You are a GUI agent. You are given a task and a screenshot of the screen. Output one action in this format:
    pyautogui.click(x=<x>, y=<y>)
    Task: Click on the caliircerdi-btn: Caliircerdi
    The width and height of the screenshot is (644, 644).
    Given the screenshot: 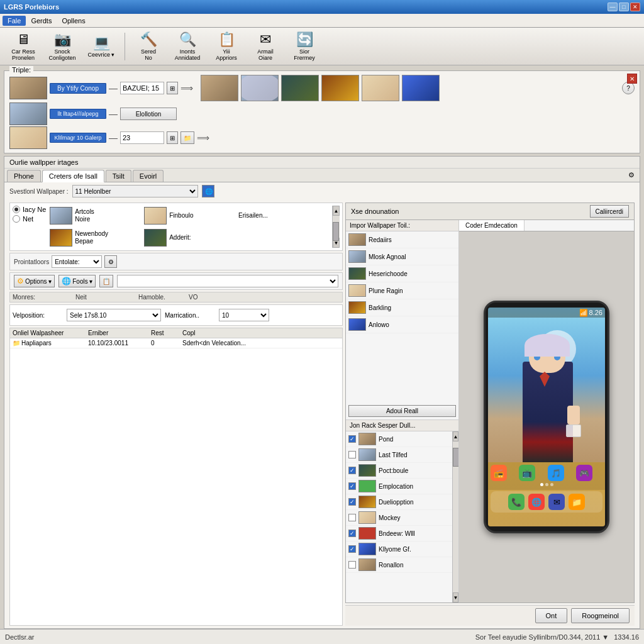 What is the action you would take?
    pyautogui.click(x=609, y=211)
    